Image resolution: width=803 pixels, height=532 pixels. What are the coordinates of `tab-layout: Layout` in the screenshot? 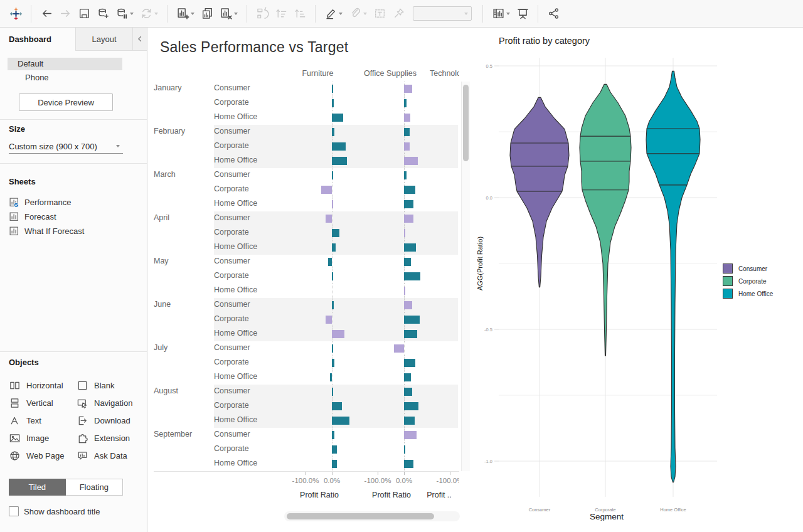 It's located at (104, 39).